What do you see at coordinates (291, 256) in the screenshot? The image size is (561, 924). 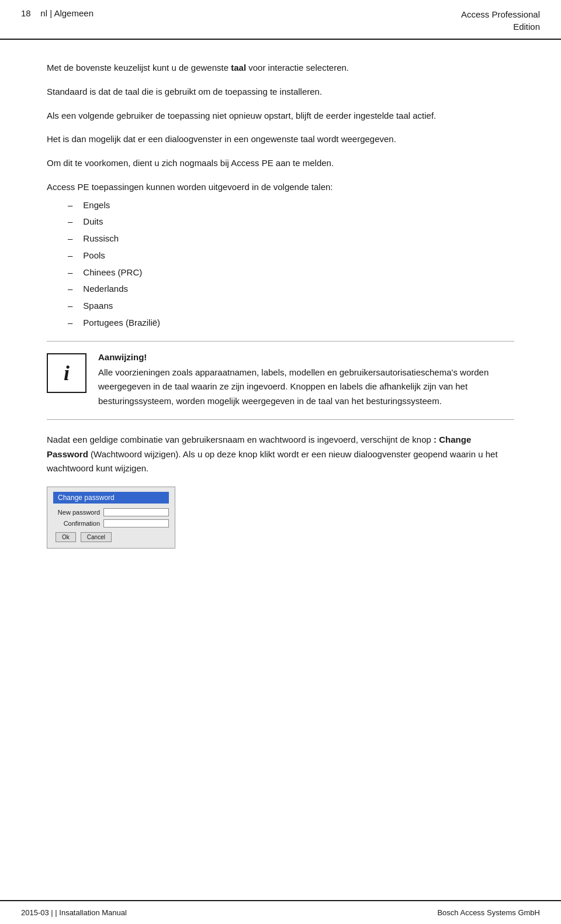 I see `list-item: –Pools` at bounding box center [291, 256].